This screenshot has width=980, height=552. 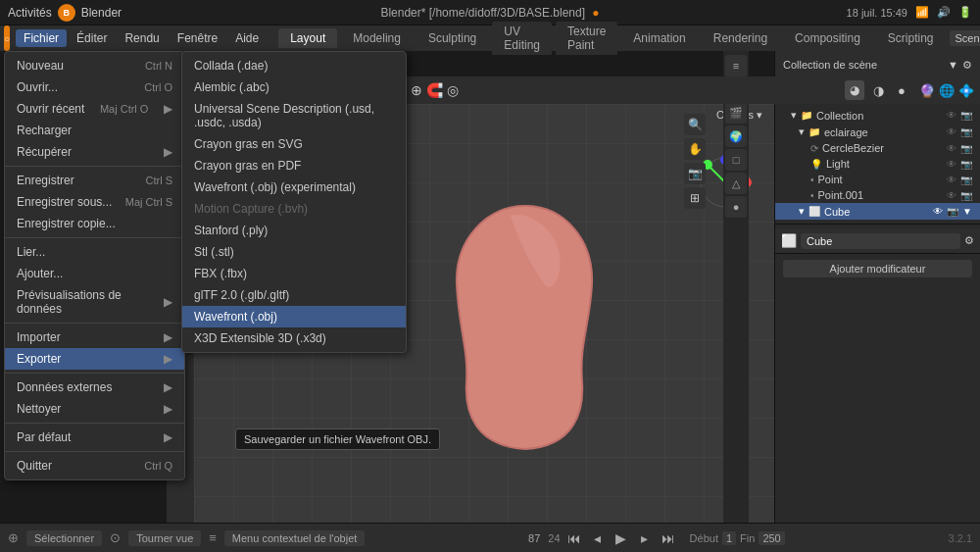 I want to click on viewport-shading-solid: ◕, so click(x=855, y=90).